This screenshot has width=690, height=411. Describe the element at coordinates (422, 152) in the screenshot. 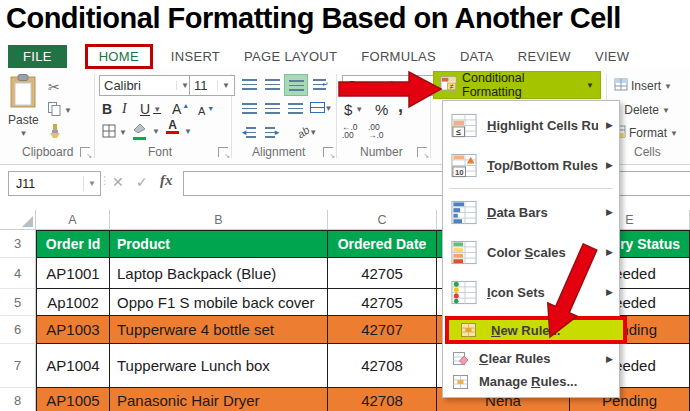

I see `number-dialog-launcher-icon` at that location.